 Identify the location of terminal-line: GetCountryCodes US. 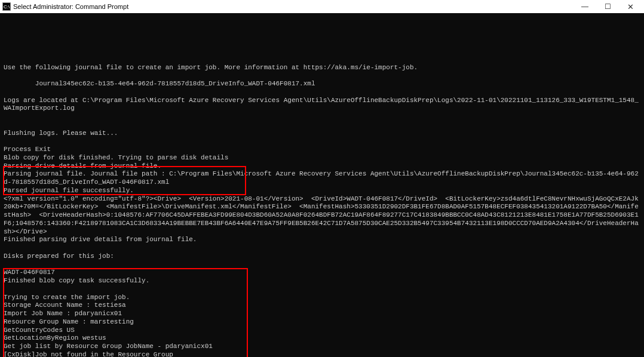
(322, 331).